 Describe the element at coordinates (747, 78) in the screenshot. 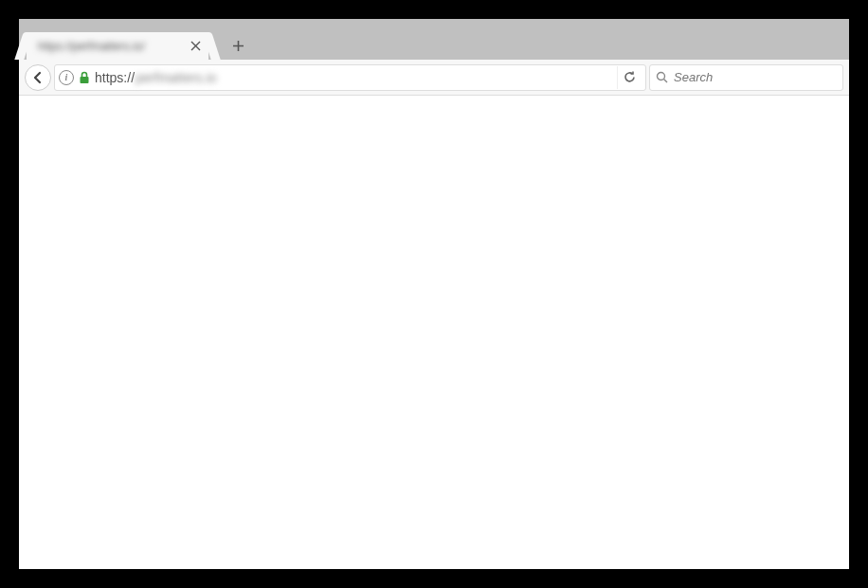

I see `search-bar` at that location.